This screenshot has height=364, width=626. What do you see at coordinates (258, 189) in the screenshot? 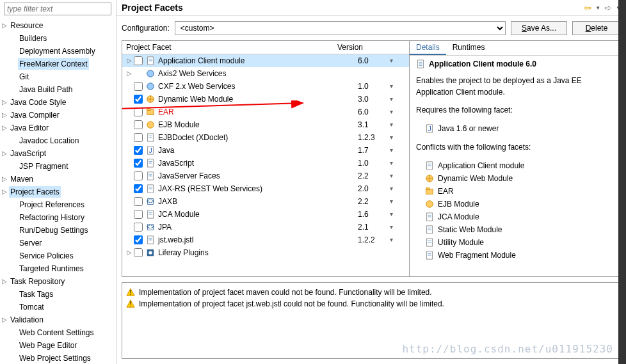
I see `facet-name: JAX-RS (REST Web Services)` at bounding box center [258, 189].